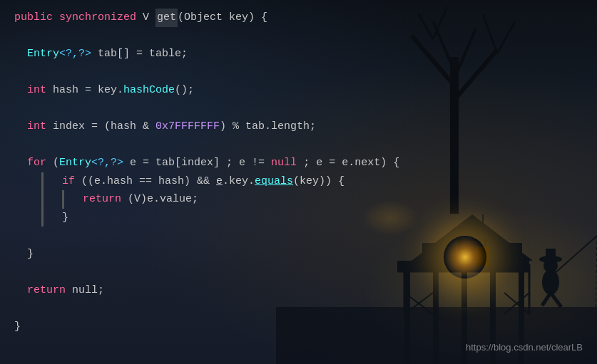 Image resolution: width=597 pixels, height=364 pixels. Describe the element at coordinates (298, 236) in the screenshot. I see `code-line-blank5` at that location.